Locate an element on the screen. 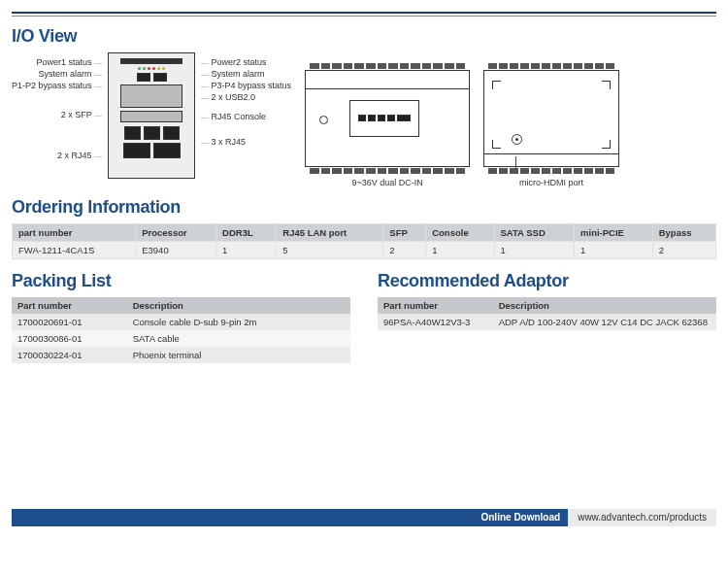 This screenshot has width=728, height=574. list-item: 1700020691-01Console cable D-sub 9-pin 2… is located at coordinates (181, 322).